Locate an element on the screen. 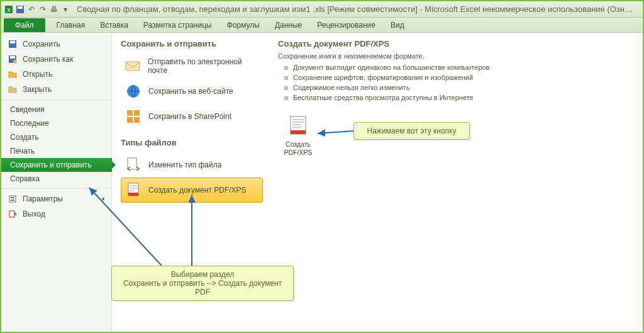 The image size is (644, 333). nav-save: Сохранить is located at coordinates (57, 44).